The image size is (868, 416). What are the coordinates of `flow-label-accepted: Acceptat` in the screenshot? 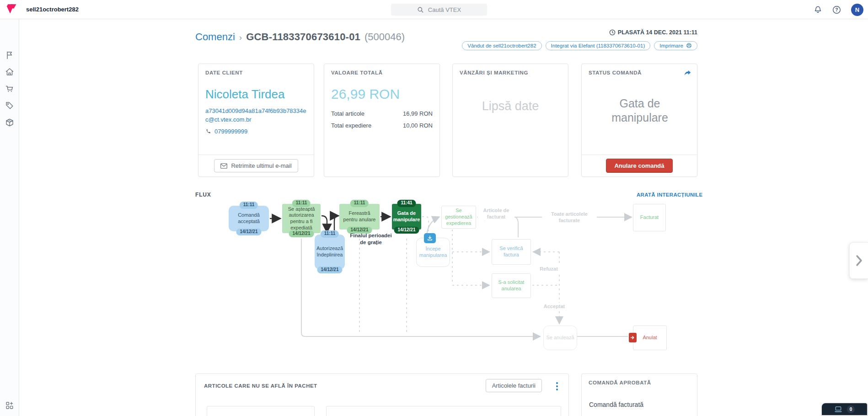 It's located at (554, 306).